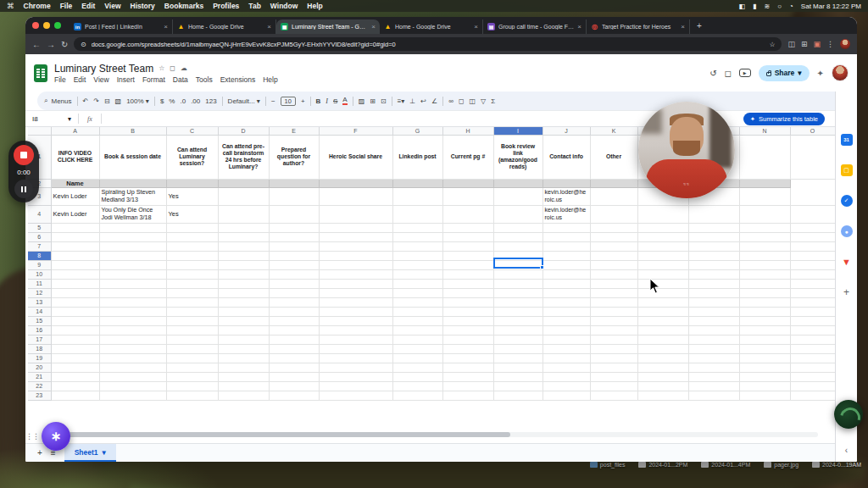 The width and height of the screenshot is (868, 488). Describe the element at coordinates (225, 6) in the screenshot. I see `menubar-item: Profiles` at that location.